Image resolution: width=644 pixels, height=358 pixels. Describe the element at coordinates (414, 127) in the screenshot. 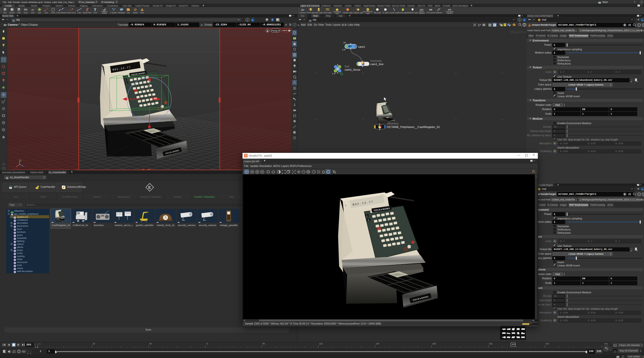

I see `svg-text:OCTANE_PolyHaven__CashRegister: OCTANE_PolyHaven__CashRegister_01` at that location.